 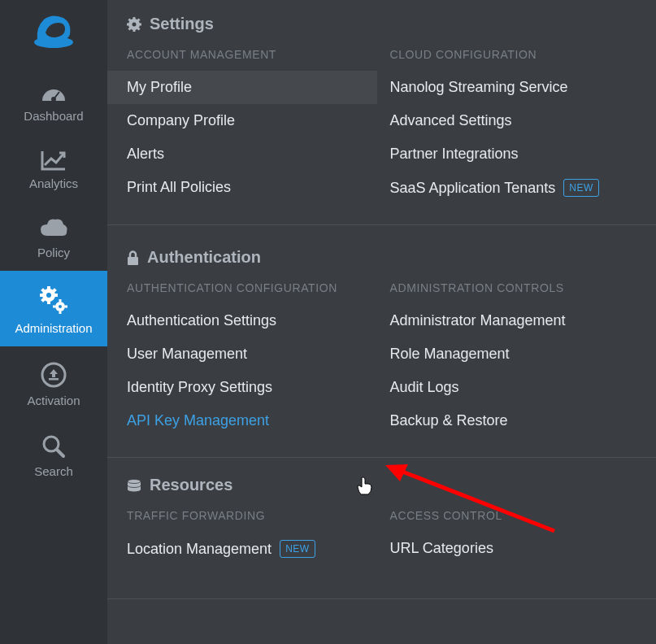 What do you see at coordinates (250, 288) in the screenshot?
I see `subheader-auth-config: AUTHENTICATION CONFIGURATION` at bounding box center [250, 288].